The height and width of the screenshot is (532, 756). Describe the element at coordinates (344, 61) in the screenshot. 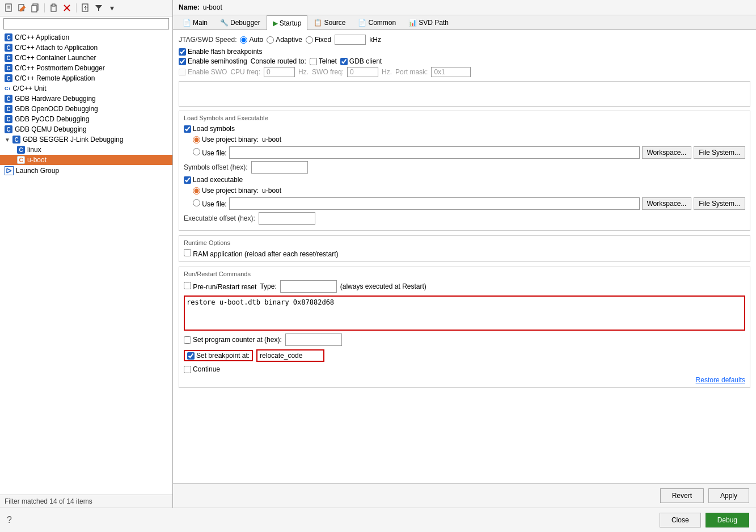

I see `gdb-client-checkbox` at that location.